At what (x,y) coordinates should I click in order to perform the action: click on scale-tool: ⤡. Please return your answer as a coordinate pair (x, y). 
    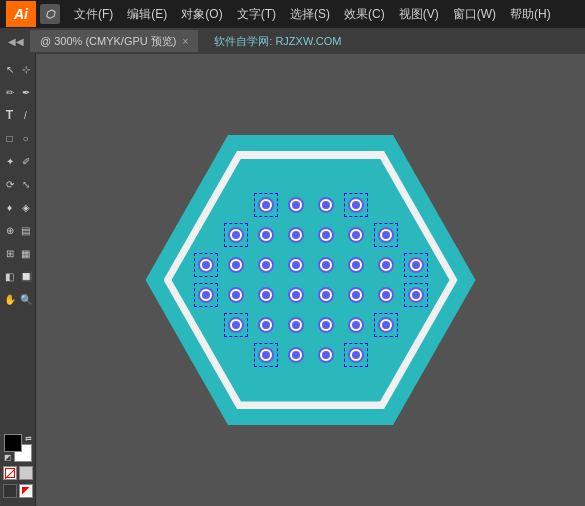
    Looking at the image, I should click on (26, 184).